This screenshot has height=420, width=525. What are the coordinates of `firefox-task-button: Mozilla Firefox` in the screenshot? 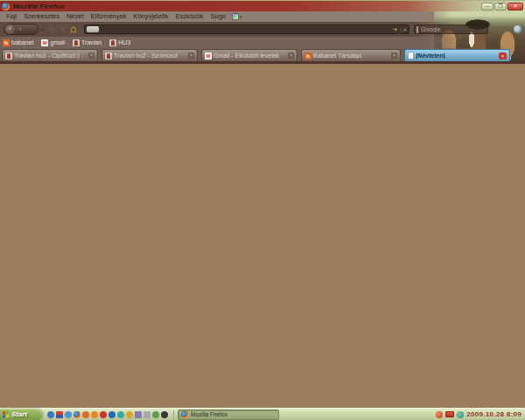 It's located at (228, 415).